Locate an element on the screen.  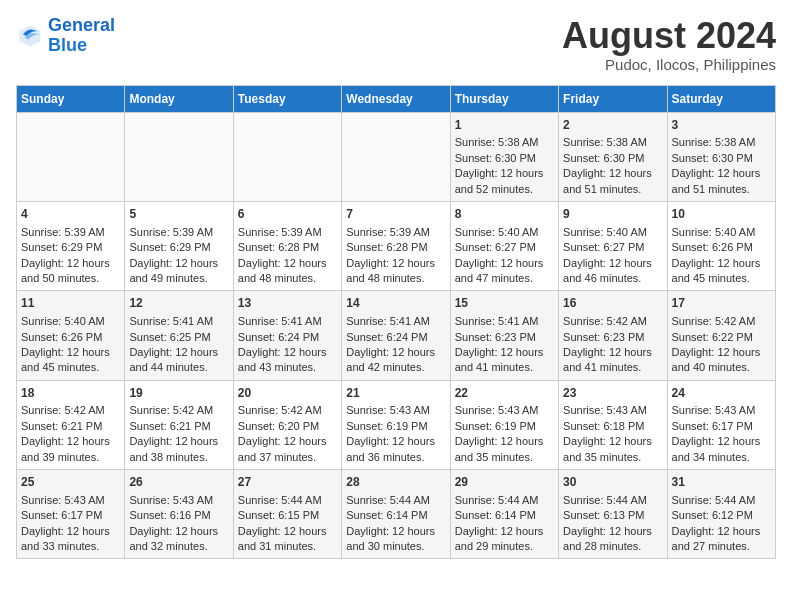
calendar-cell: 20Sunrise: 5:42 AMSunset: 6:20 PMDayligh… is located at coordinates (287, 424).